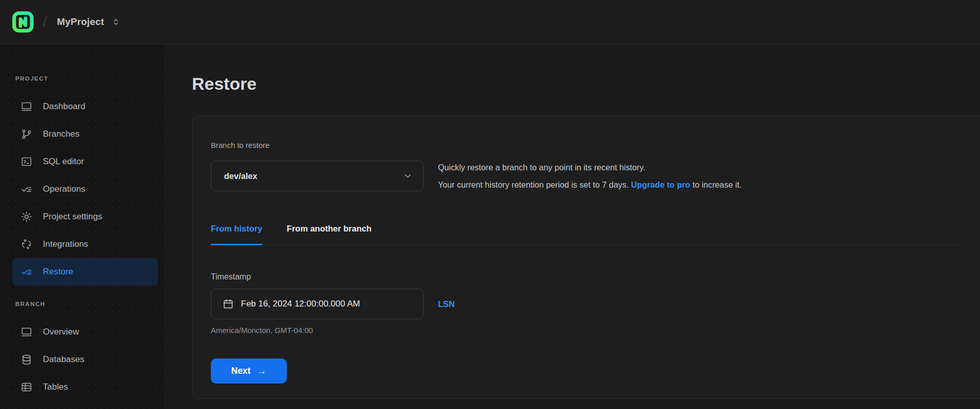 Image resolution: width=980 pixels, height=409 pixels. Describe the element at coordinates (408, 176) in the screenshot. I see `chevron-down-icon` at that location.